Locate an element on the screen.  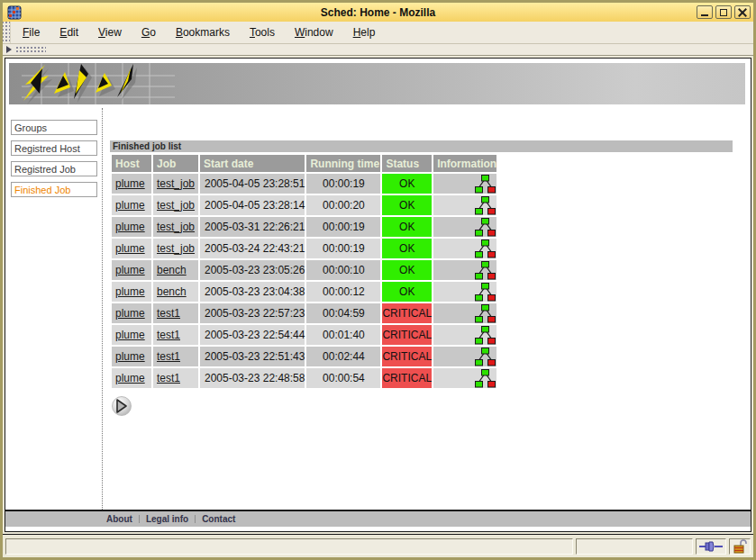
footer: AboutLegal infoContact is located at coordinates (378, 519).